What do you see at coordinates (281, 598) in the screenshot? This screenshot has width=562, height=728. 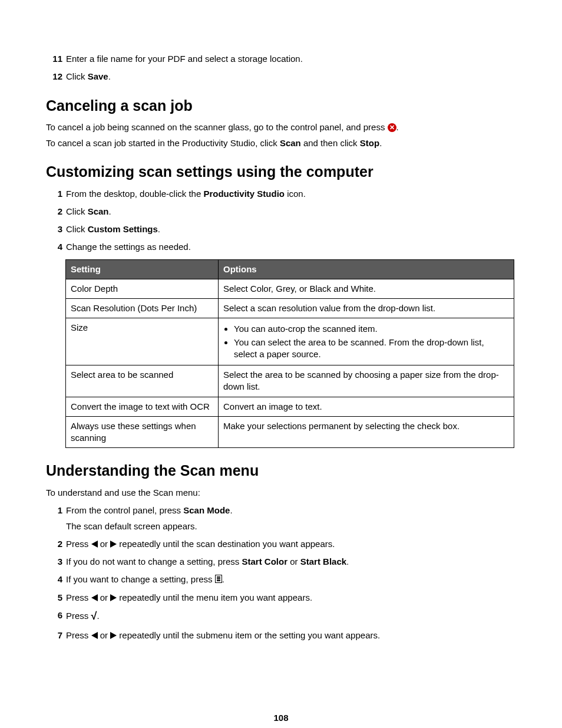 I see `understand-step-5: 5 Press or repeatedly until the menu ite…` at bounding box center [281, 598].